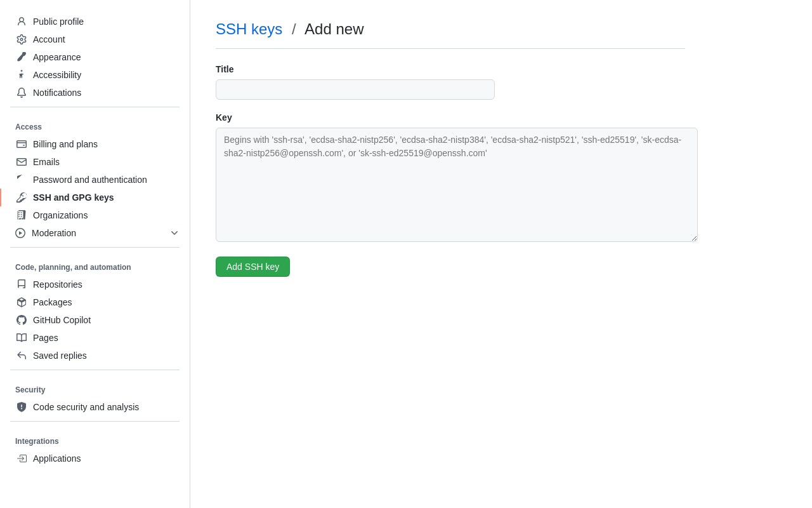  What do you see at coordinates (174, 233) in the screenshot?
I see `chevron-down-icon` at bounding box center [174, 233].